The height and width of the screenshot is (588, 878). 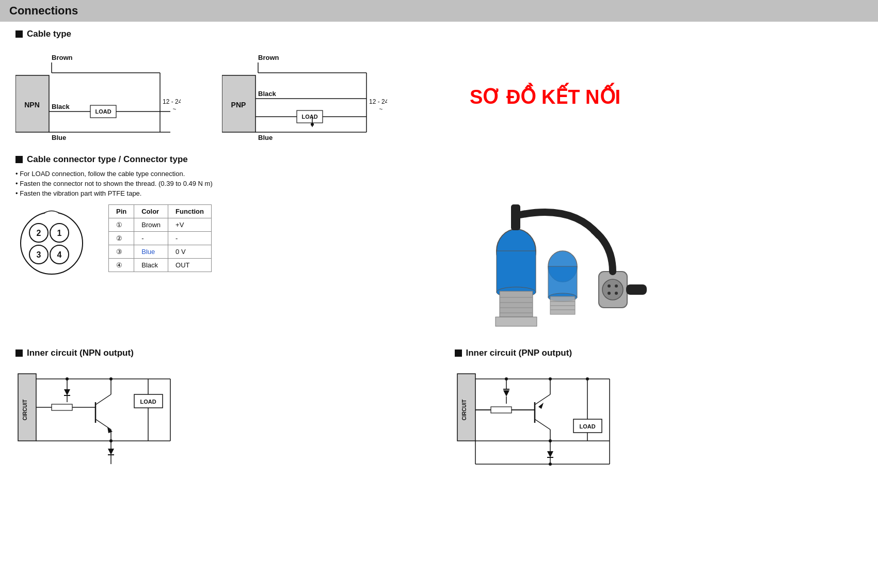 What do you see at coordinates (190, 265) in the screenshot?
I see `pin-function: OUT` at bounding box center [190, 265].